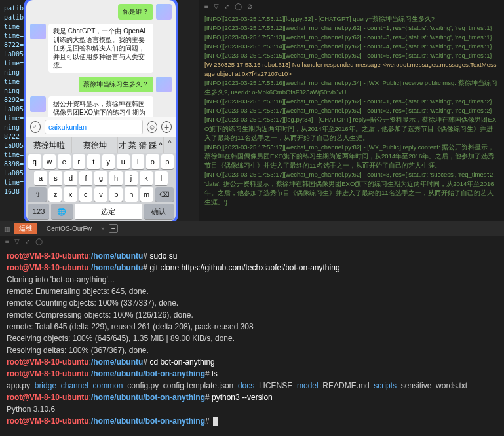 The image size is (504, 436). I want to click on chat-text-input, so click(94, 127).